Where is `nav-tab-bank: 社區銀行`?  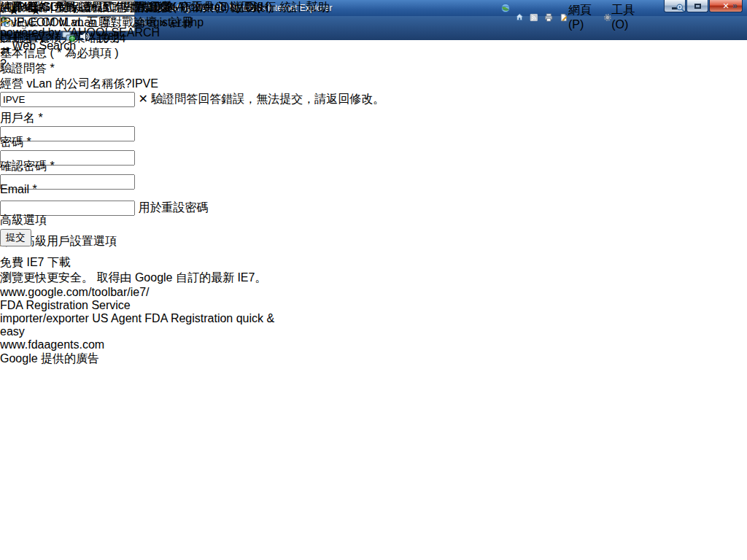
nav-tab-bank: 社區銀行 is located at coordinates (253, 7).